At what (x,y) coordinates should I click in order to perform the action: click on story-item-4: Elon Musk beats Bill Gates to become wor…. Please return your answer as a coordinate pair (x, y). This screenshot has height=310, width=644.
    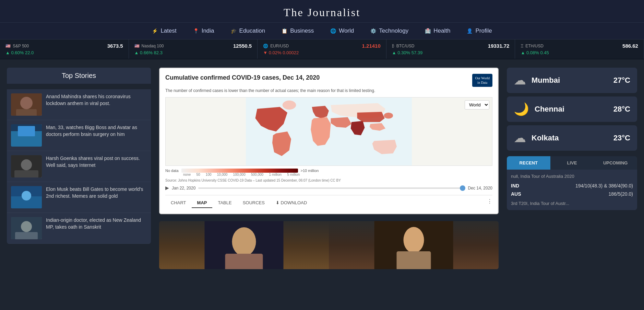
    Looking at the image, I should click on (79, 197).